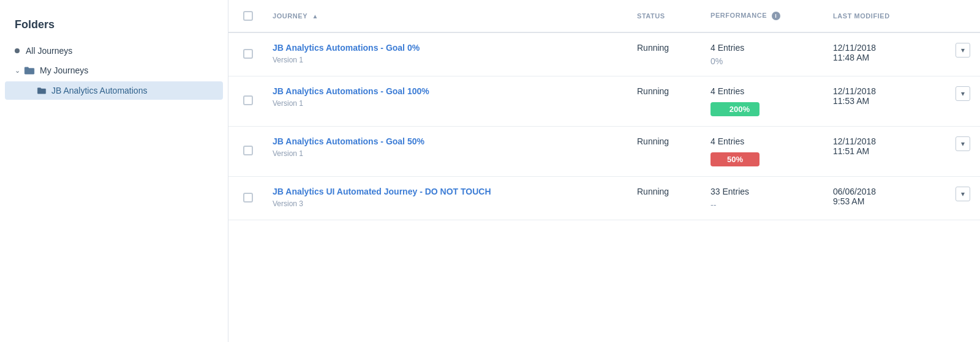  I want to click on column-header-last-modified: LAST MODIFIED, so click(884, 16).